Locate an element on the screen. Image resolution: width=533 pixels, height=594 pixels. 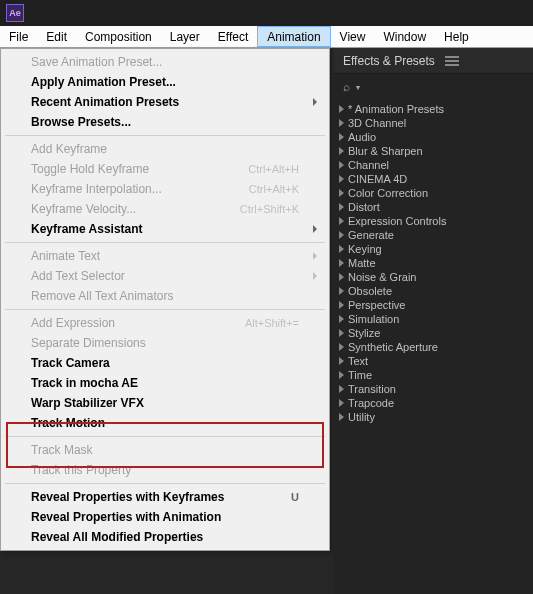
panel-header: Effects & Presets is located at coordinates (433, 61).